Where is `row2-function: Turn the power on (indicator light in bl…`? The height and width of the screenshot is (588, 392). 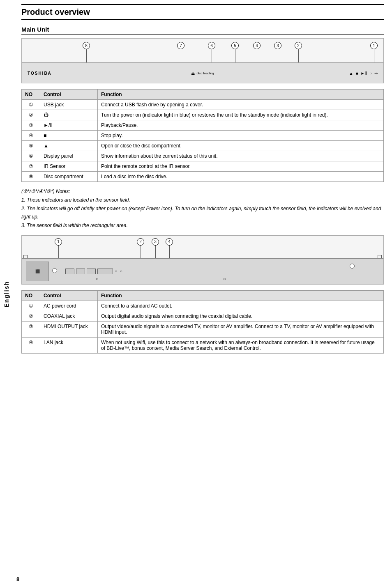
row2-function: Turn the power on (indicator light in bl… is located at coordinates (241, 115).